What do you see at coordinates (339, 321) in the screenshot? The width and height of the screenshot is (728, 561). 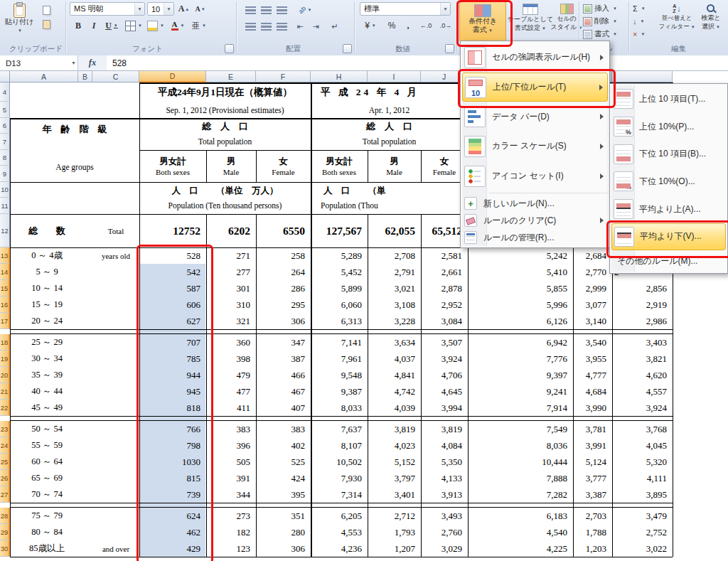 I see `cell-H17: 6,313` at bounding box center [339, 321].